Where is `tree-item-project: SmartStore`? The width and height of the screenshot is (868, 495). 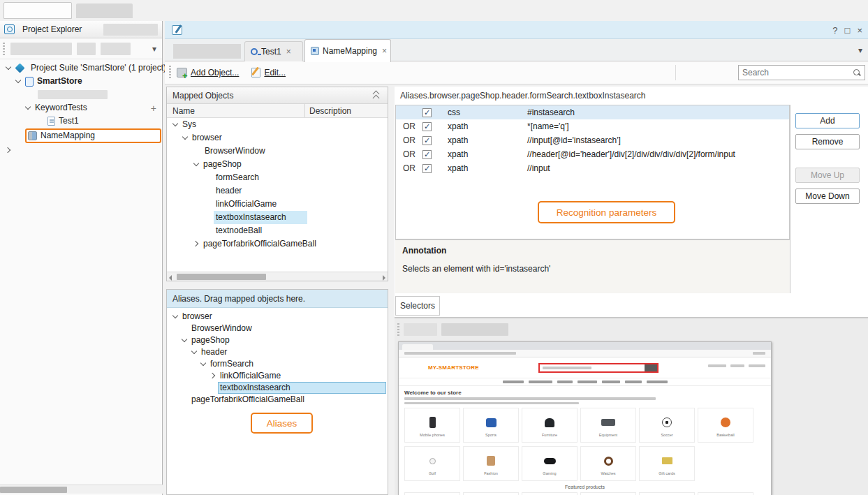 tree-item-project: SmartStore is located at coordinates (81, 81).